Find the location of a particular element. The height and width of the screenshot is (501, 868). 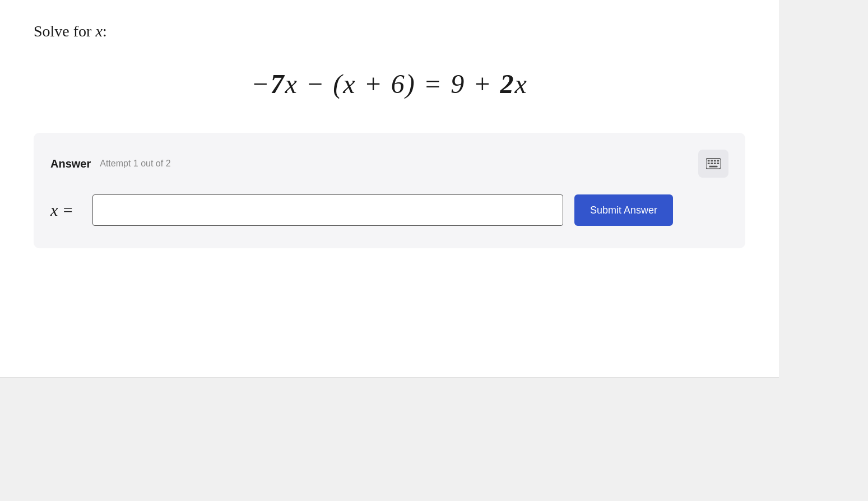

answer-label: Answer is located at coordinates (71, 164).